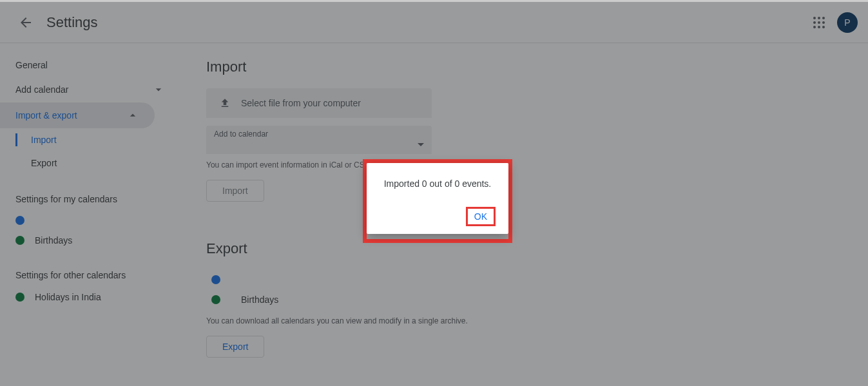 This screenshot has width=868, height=386. Describe the element at coordinates (438, 184) in the screenshot. I see `dialog-message: Imported 0 out of 0 events.` at that location.